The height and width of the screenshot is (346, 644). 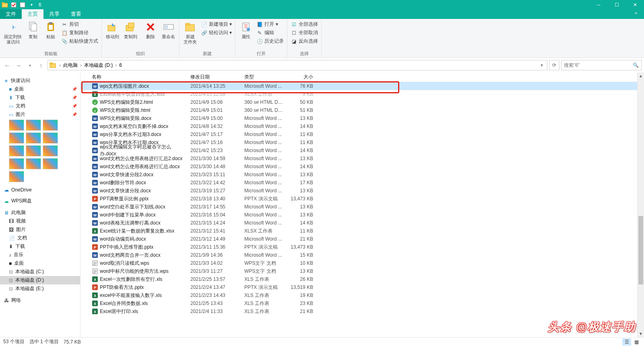 What do you see at coordinates (359, 175) in the screenshot?
I see `file-row: Wword文章快速分段2.docx2021/3/23 15:11Microsof…` at bounding box center [359, 175].